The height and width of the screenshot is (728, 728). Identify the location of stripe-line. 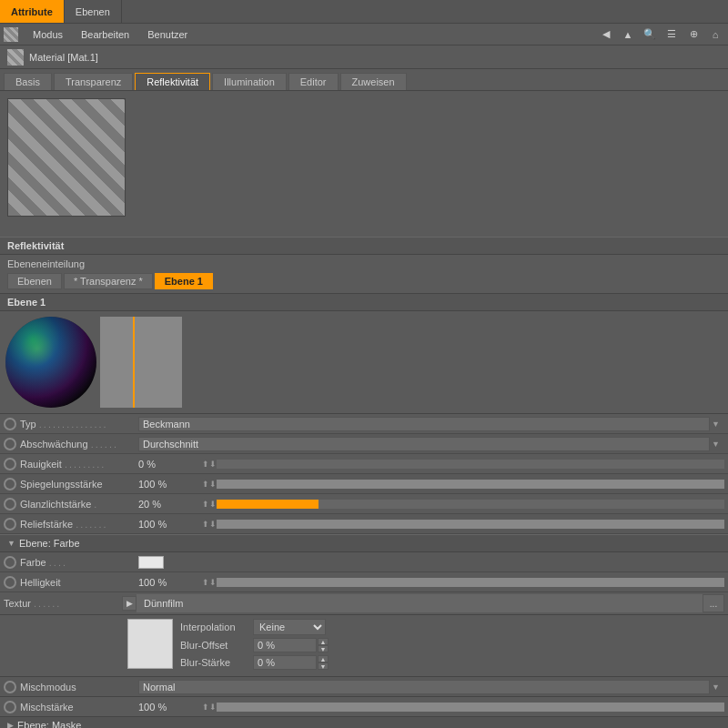
(134, 362).